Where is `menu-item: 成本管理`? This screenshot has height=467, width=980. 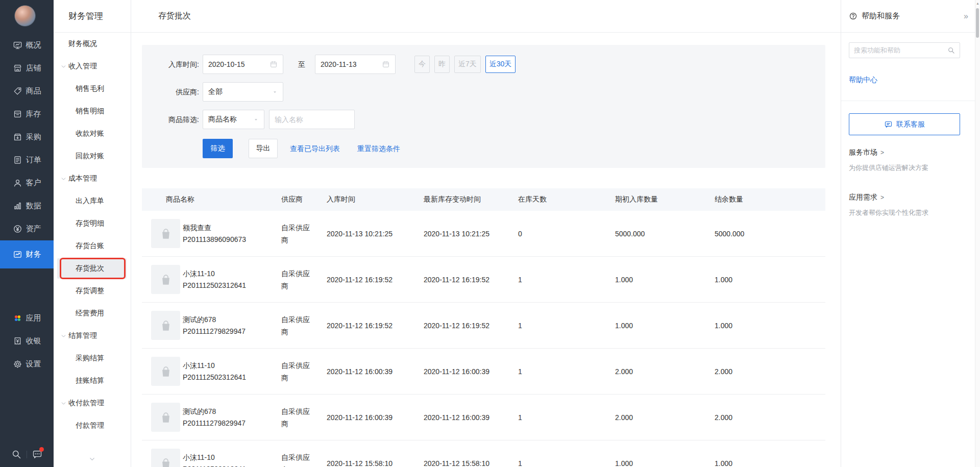
menu-item: 成本管理 is located at coordinates (92, 179).